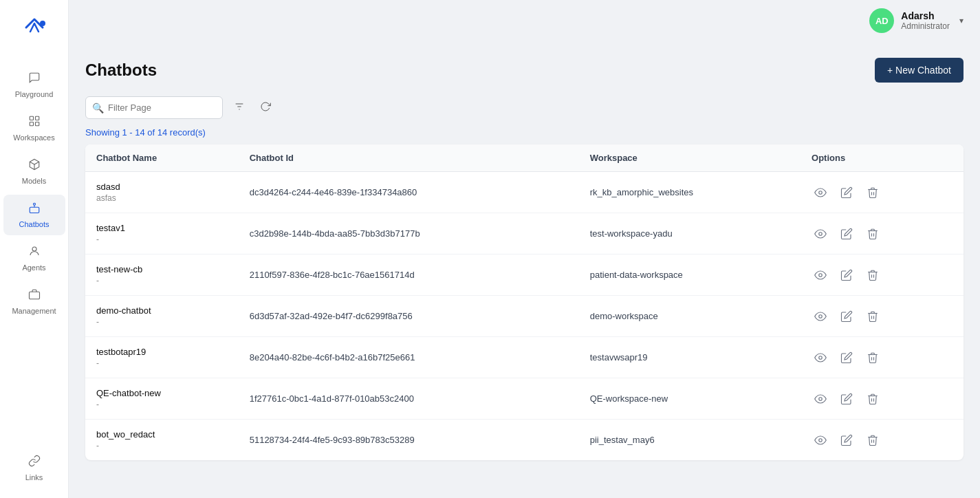 The height and width of the screenshot is (498, 980). I want to click on cell-workspace-5: QE-workspace-new, so click(690, 399).